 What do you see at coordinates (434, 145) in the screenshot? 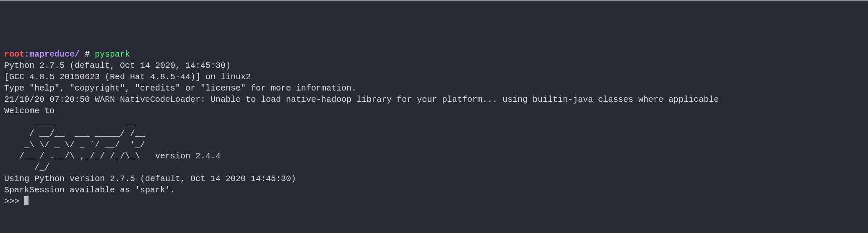
I see `ascii-art-3: _\ \/ _ \/ _ `/ __/ '_/` at bounding box center [434, 145].